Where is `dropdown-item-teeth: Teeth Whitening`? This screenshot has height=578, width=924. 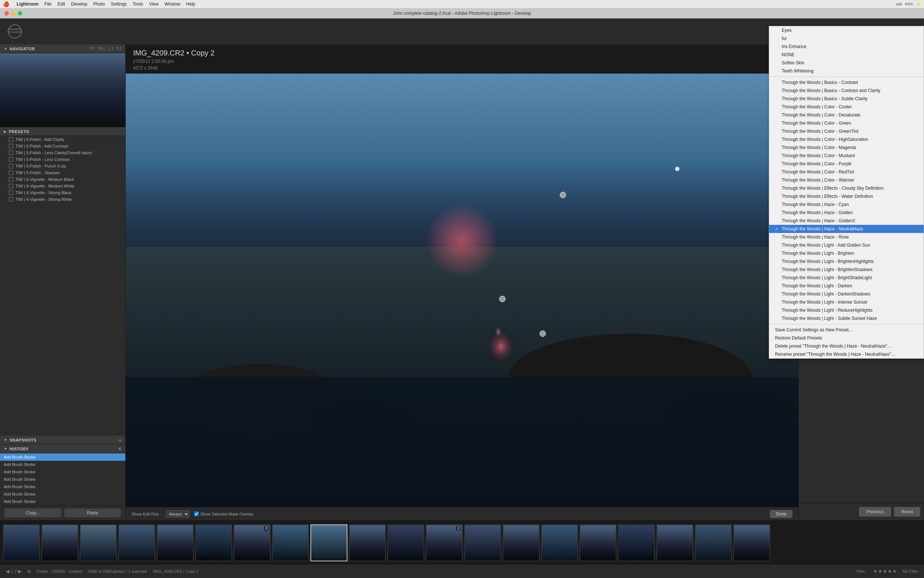 dropdown-item-teeth: Teeth Whitening is located at coordinates (846, 71).